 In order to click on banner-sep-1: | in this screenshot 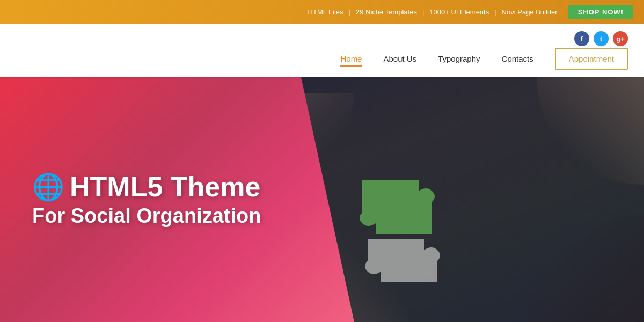, I will do `click(350, 12)`.